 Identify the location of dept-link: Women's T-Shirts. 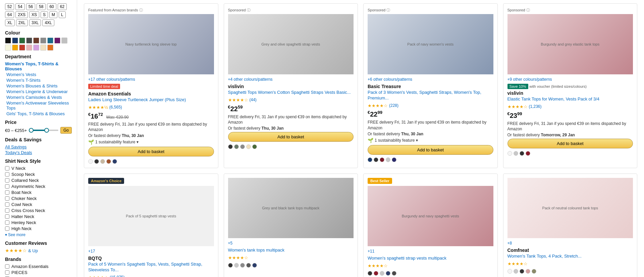
(38, 80).